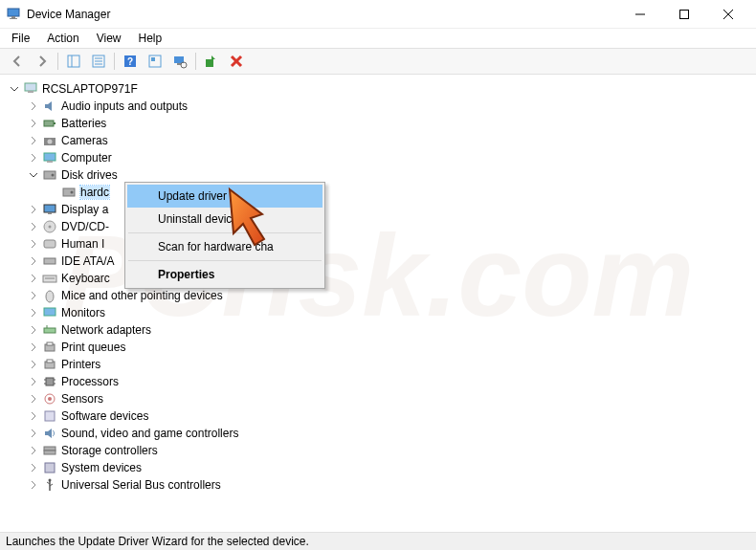 Image resolution: width=756 pixels, height=550 pixels. I want to click on close-button, so click(728, 14).